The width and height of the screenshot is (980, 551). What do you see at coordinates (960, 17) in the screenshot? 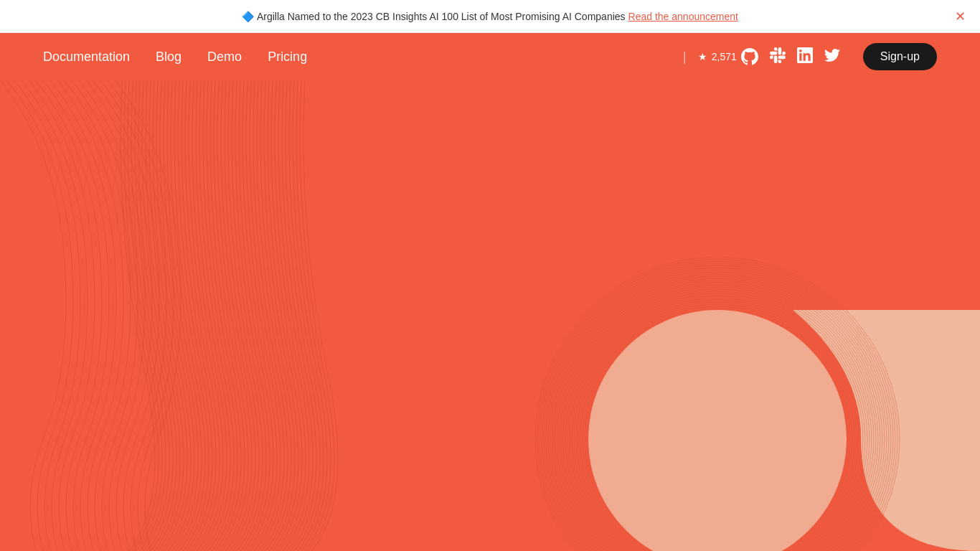
I see `close-button: ✕` at bounding box center [960, 17].